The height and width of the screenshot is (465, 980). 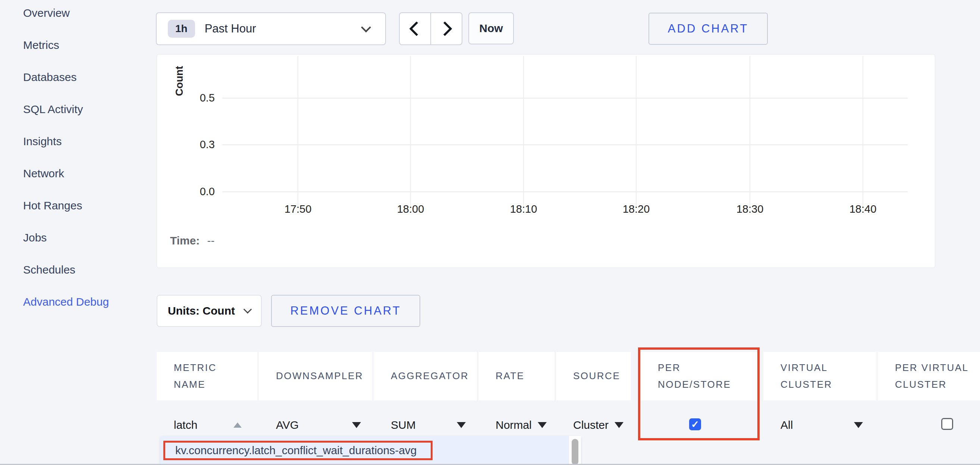 I want to click on virtual-cluster-select: All, so click(x=822, y=425).